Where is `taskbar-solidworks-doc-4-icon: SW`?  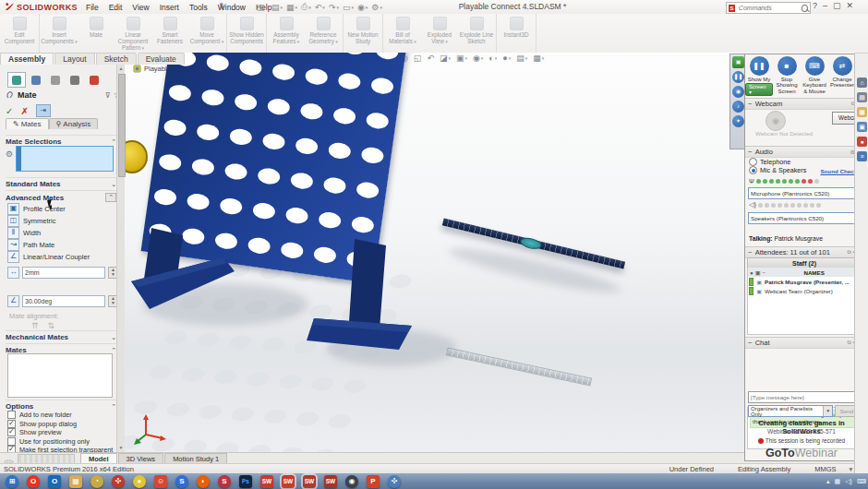 taskbar-solidworks-doc-4-icon: SW is located at coordinates (331, 482).